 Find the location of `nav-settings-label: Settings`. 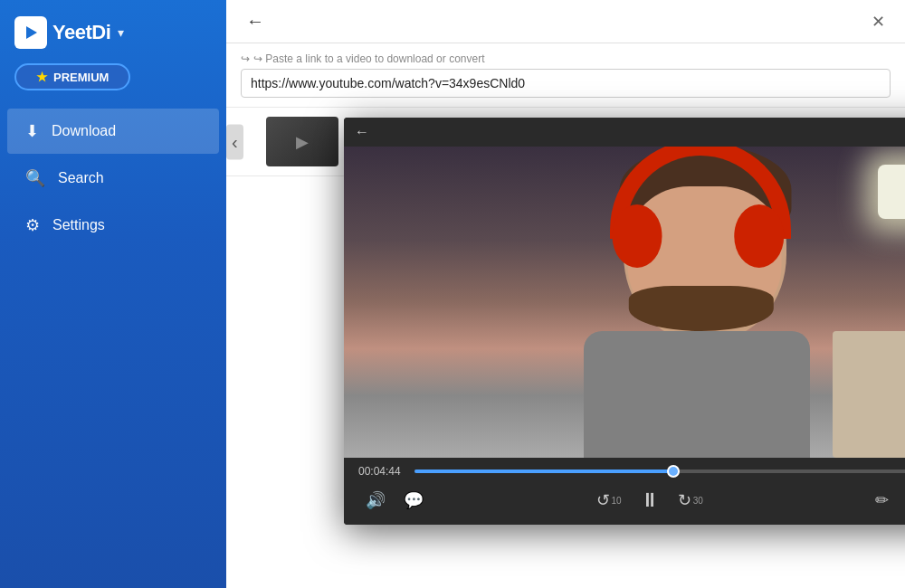

nav-settings-label: Settings is located at coordinates (79, 225).